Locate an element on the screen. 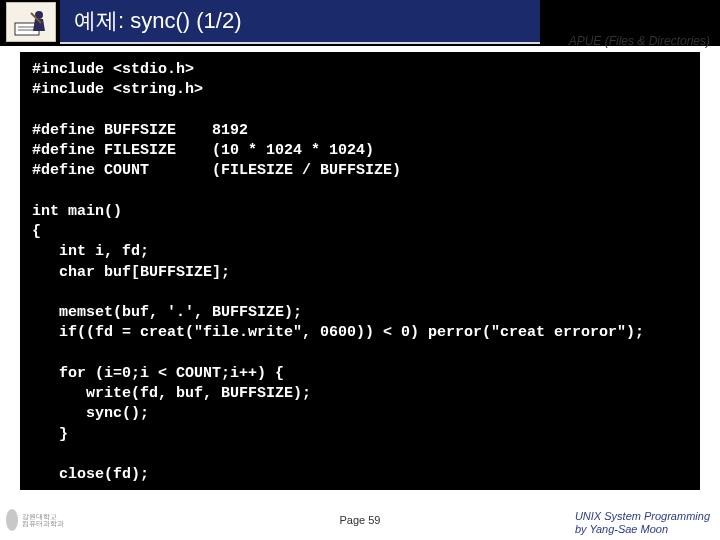 This screenshot has width=720, height=540. course-title: UNIX System Programming is located at coordinates (642, 516).